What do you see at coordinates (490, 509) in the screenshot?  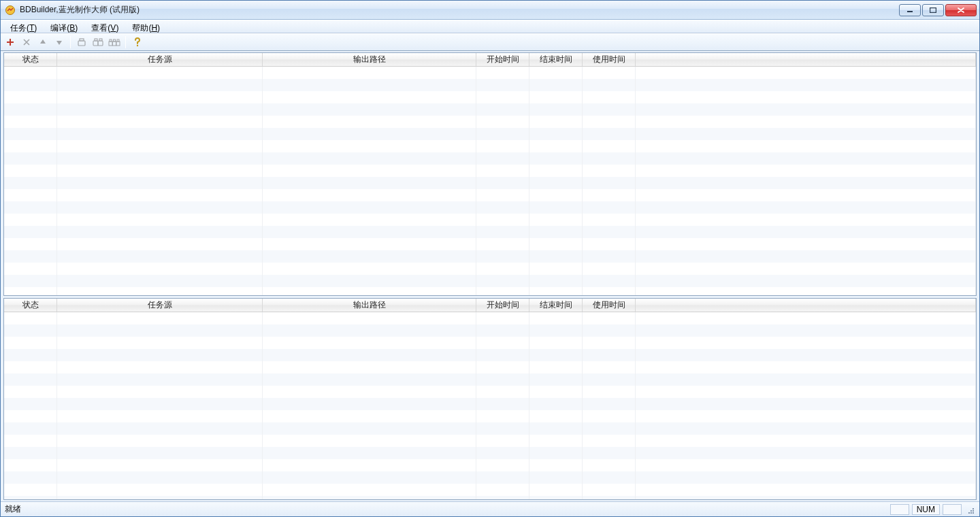 I see `status-bar: 就绪 NUM` at bounding box center [490, 509].